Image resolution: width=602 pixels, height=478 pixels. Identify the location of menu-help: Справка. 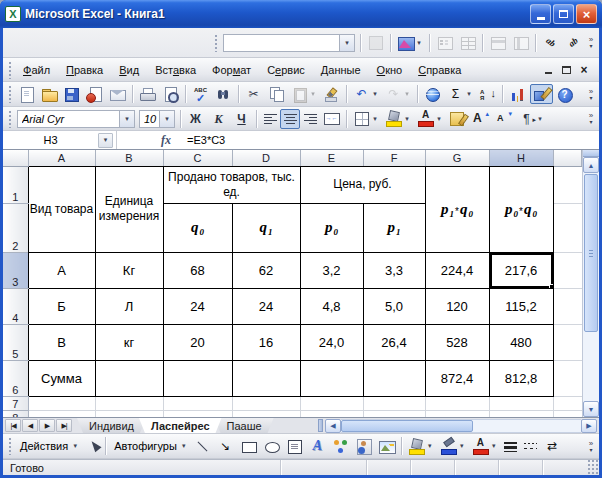
(440, 70).